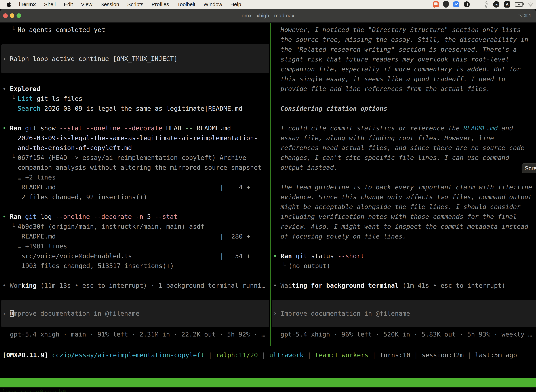 Image resolution: width=536 pixels, height=392 pixels. Describe the element at coordinates (235, 236) in the screenshot. I see `stat-file-count: | 280 +` at that location.